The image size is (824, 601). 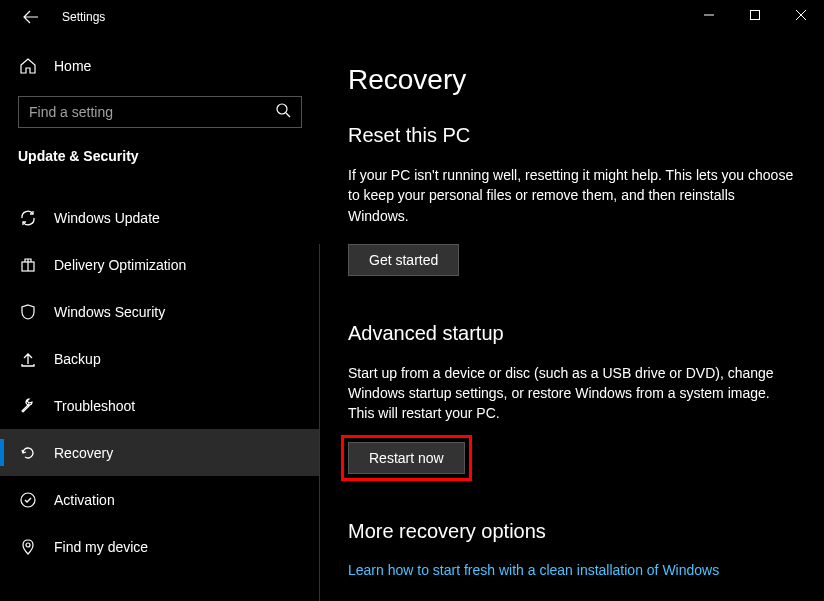 I want to click on reset-heading: Reset this PC, so click(x=571, y=136).